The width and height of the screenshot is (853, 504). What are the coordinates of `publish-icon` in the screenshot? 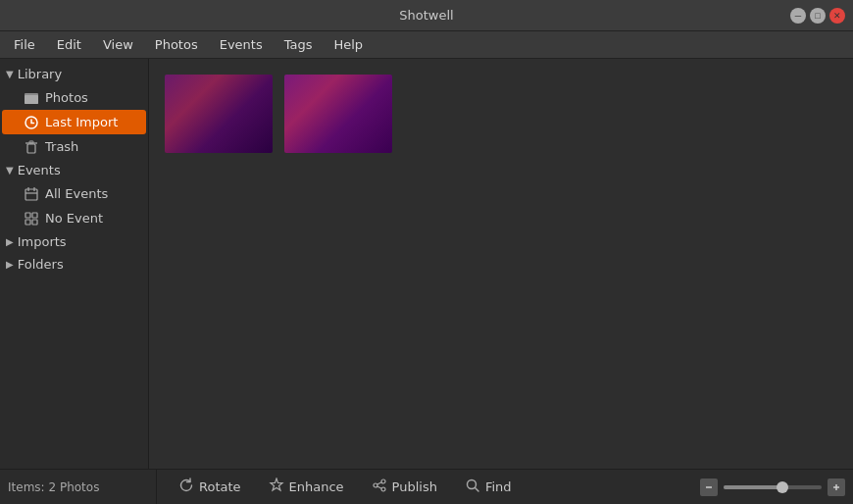 It's located at (379, 487).